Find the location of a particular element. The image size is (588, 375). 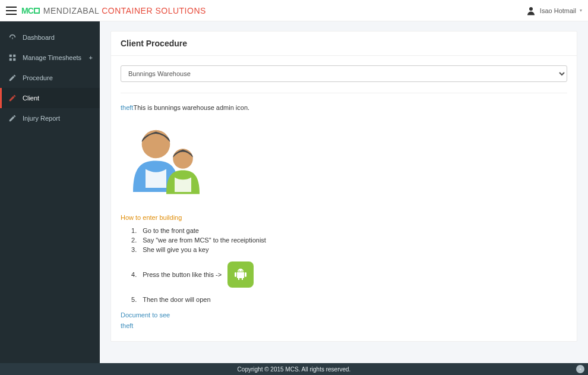

step-item: Go to the front gate is located at coordinates (349, 231).